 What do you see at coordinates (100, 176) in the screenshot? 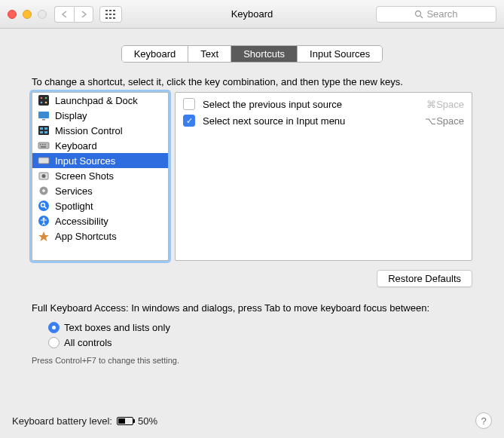
I see `category-screen-shots: Screen Shots` at bounding box center [100, 176].